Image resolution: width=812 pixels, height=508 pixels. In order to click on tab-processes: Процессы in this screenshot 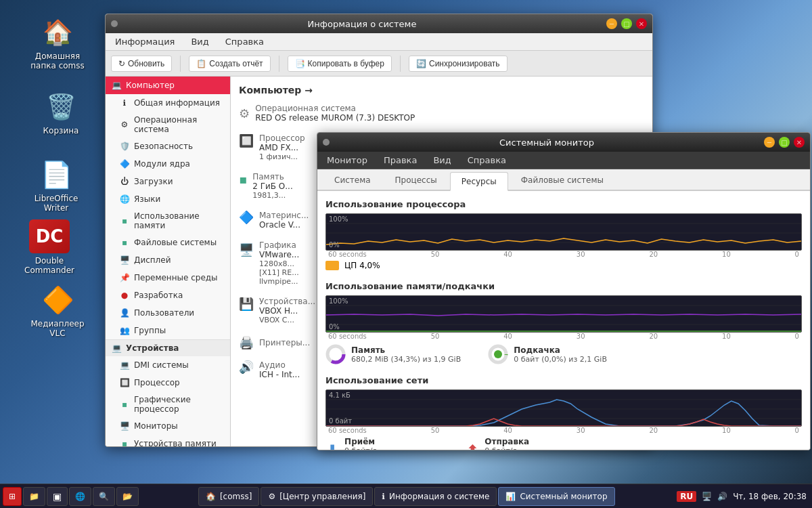, I will do `click(416, 180)`.